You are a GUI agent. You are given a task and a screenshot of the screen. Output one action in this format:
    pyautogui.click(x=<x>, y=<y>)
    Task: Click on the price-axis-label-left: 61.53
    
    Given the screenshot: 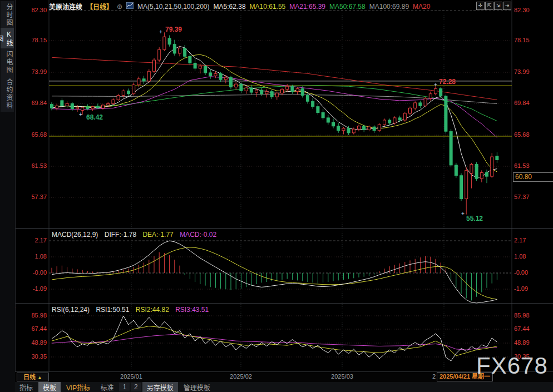 What is the action you would take?
    pyautogui.click(x=34, y=166)
    